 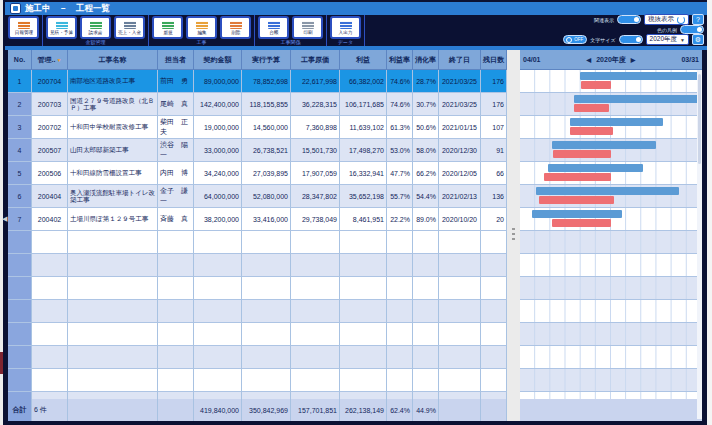 I want to click on prev-period-icon: ◀, so click(x=590, y=60).